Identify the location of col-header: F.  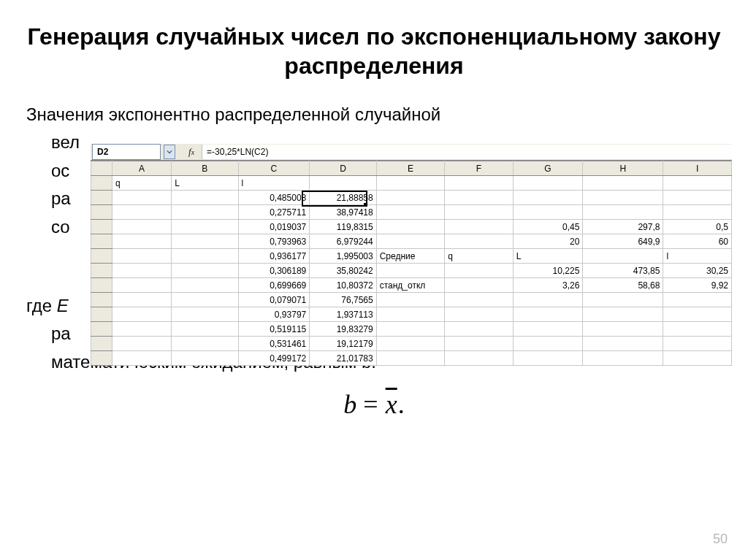
(479, 169).